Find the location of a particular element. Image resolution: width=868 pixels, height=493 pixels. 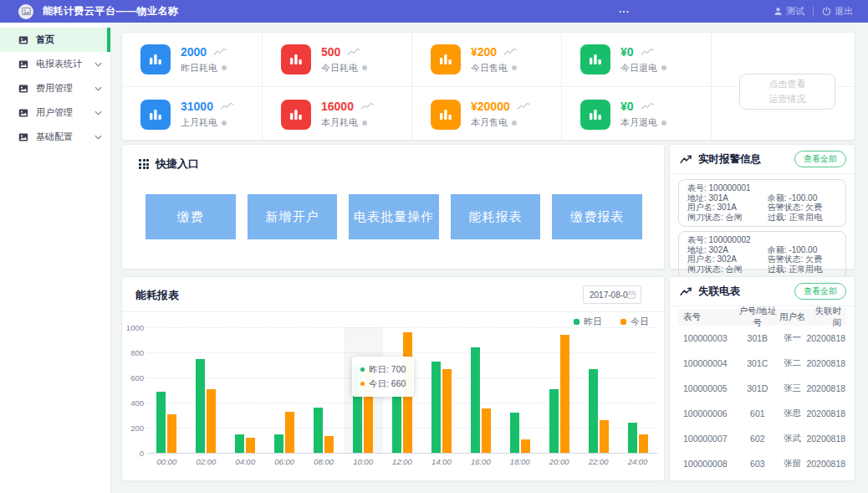

y-axis-label: 0 is located at coordinates (133, 454).